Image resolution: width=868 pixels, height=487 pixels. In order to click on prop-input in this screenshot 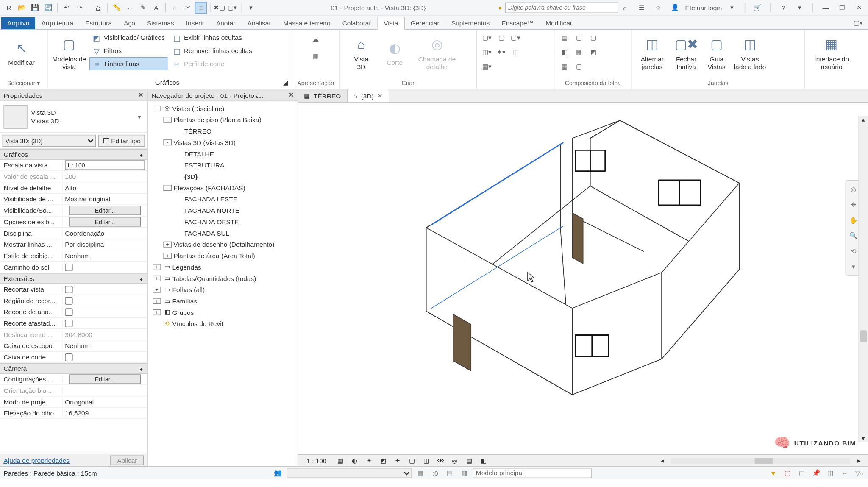, I will do `click(105, 165)`.